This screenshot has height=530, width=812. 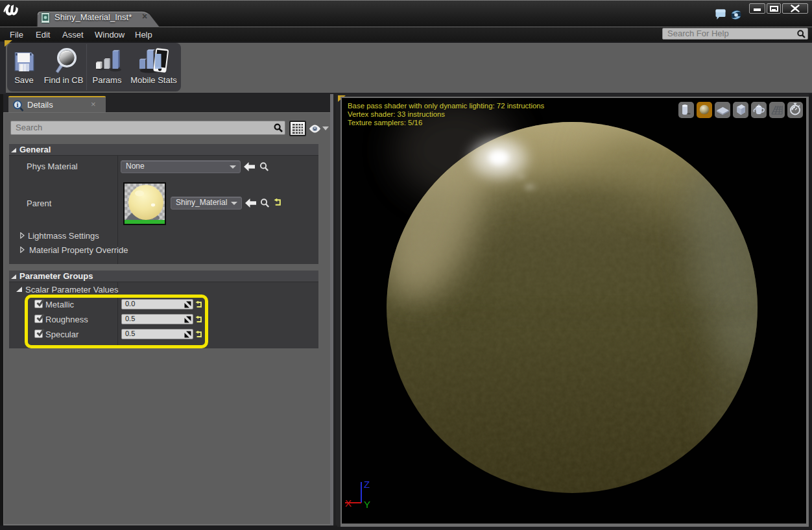 I want to click on svg-text: X, so click(x=348, y=503).